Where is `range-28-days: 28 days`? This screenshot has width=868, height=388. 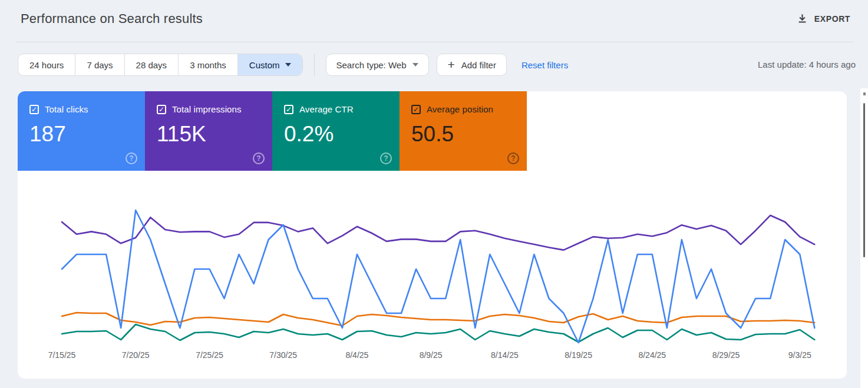
range-28-days: 28 days is located at coordinates (151, 65).